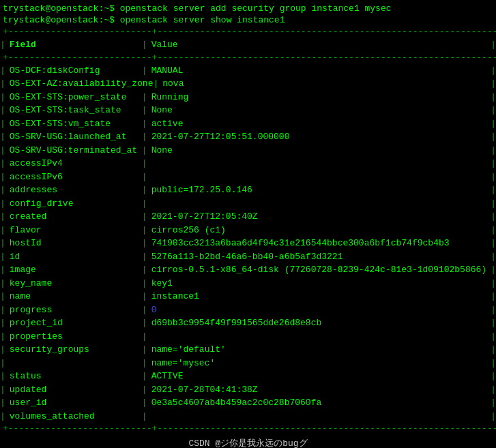  Describe the element at coordinates (248, 376) in the screenshot. I see `table-row: | status| ACTIVE |` at that location.